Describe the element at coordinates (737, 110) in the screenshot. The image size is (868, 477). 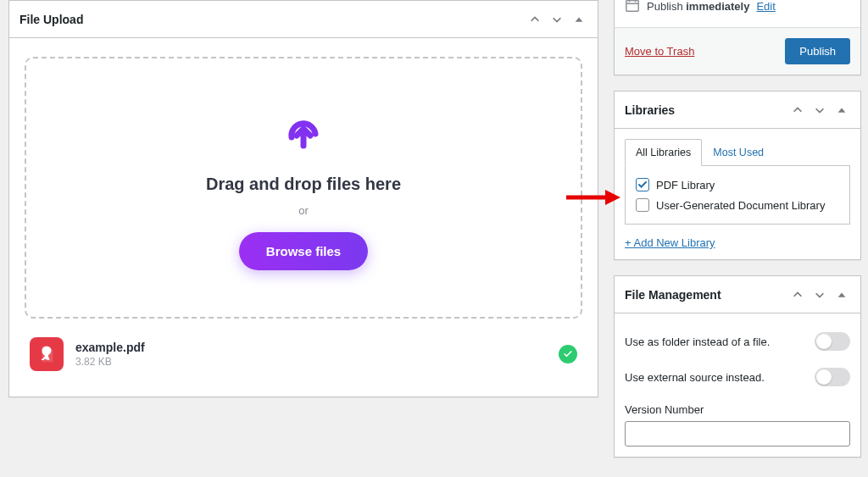
I see `libraries-header: Libraries` at that location.